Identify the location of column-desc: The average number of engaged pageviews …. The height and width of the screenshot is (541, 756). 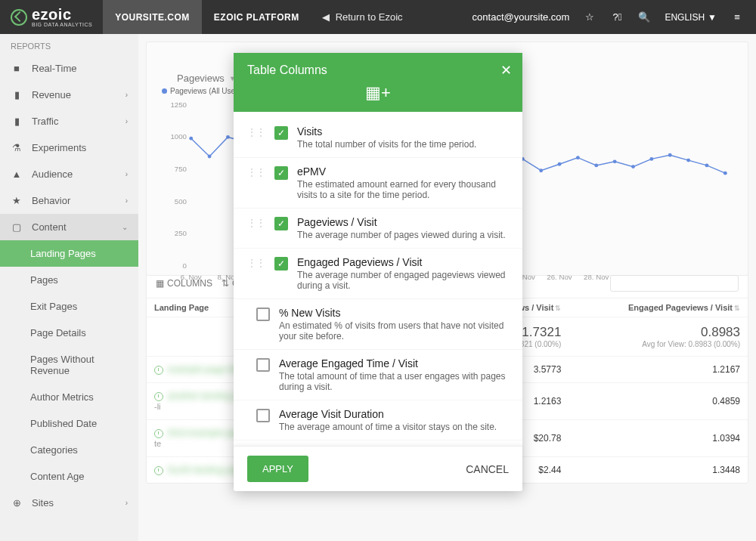
(403, 280).